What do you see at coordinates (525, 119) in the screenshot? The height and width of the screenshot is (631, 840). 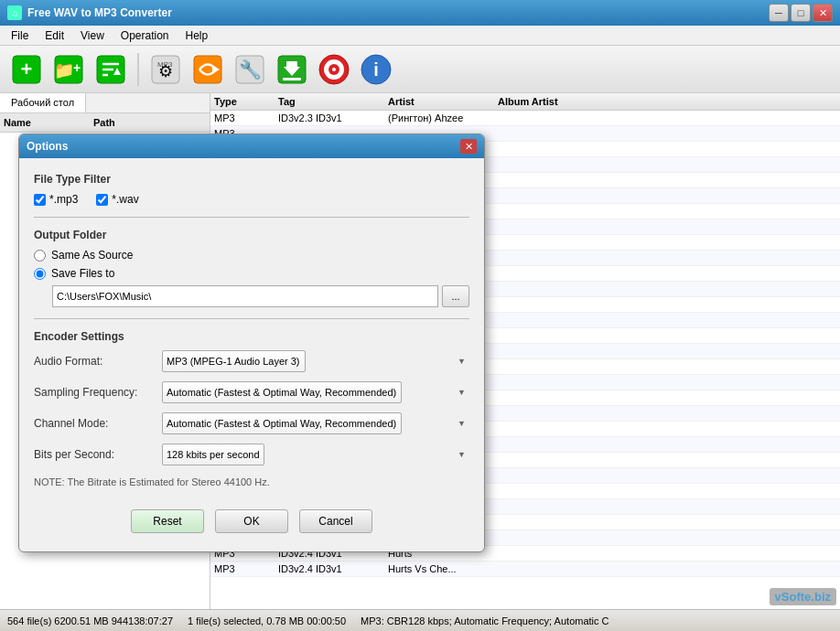 I see `table-row: MP3 ID3v2.3 ID3v1 (Рингтон) Ahzee` at bounding box center [525, 119].